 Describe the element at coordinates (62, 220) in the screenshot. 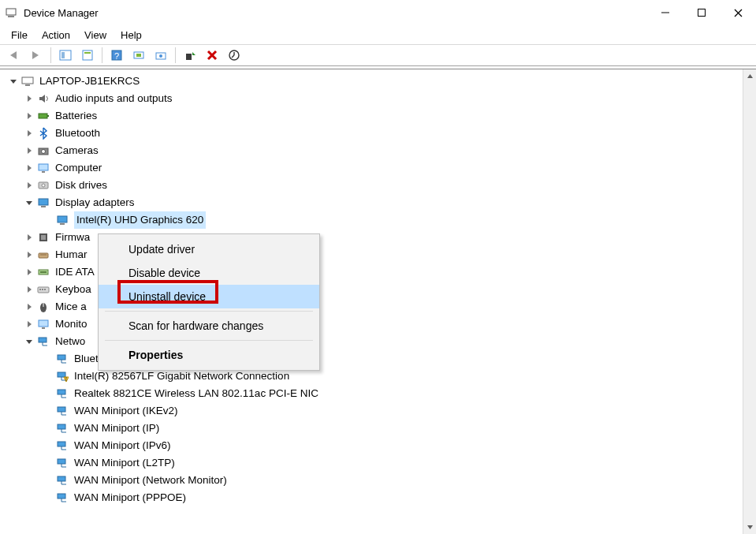

I see `display-adapter-icon` at that location.